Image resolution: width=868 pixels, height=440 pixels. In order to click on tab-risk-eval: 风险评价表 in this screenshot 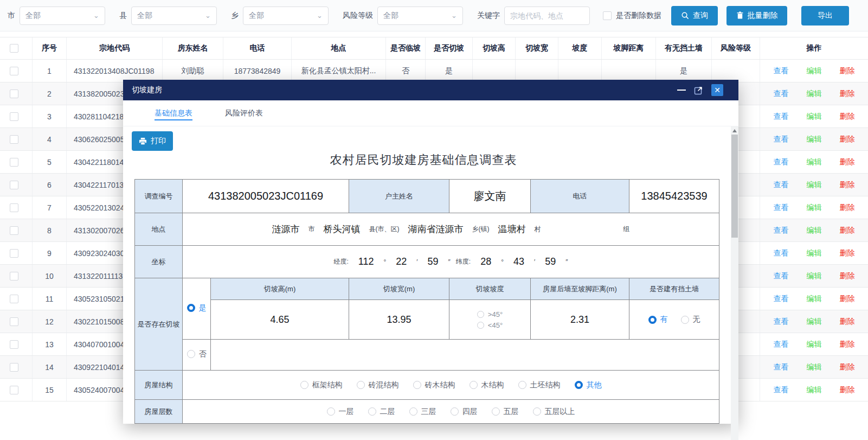, I will do `click(244, 113)`.